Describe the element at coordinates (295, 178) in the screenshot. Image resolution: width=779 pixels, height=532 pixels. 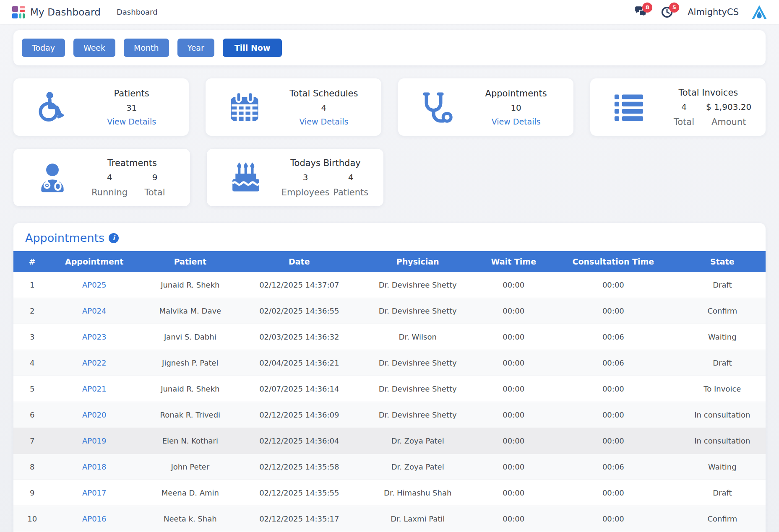
I see `birthday-card: Todays Birthday 3 Employees 4 Patients` at that location.